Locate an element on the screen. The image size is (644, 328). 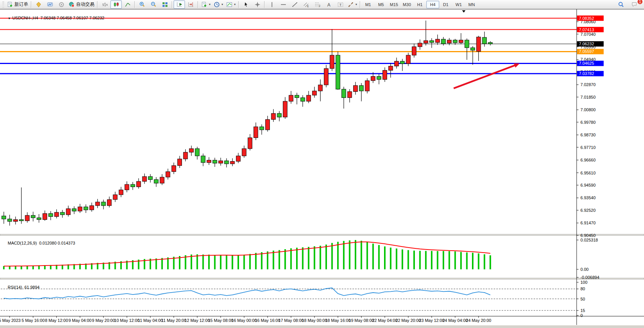
svg-text: 16 May 00:00 is located at coordinates (244, 320).